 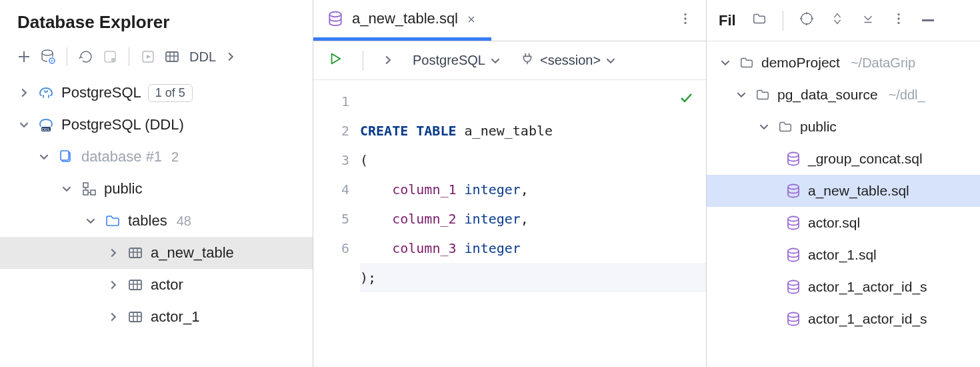 What do you see at coordinates (928, 20) in the screenshot?
I see `minimize-icon` at bounding box center [928, 20].